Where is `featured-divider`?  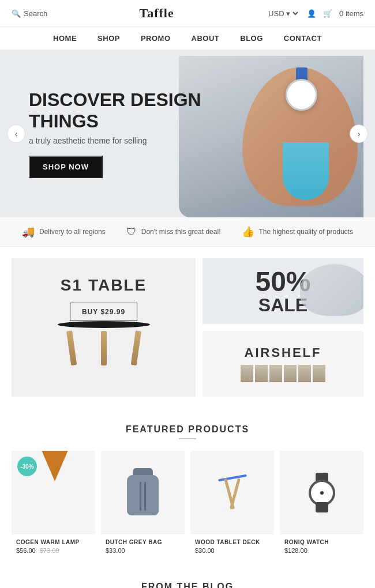 featured-divider is located at coordinates (187, 439).